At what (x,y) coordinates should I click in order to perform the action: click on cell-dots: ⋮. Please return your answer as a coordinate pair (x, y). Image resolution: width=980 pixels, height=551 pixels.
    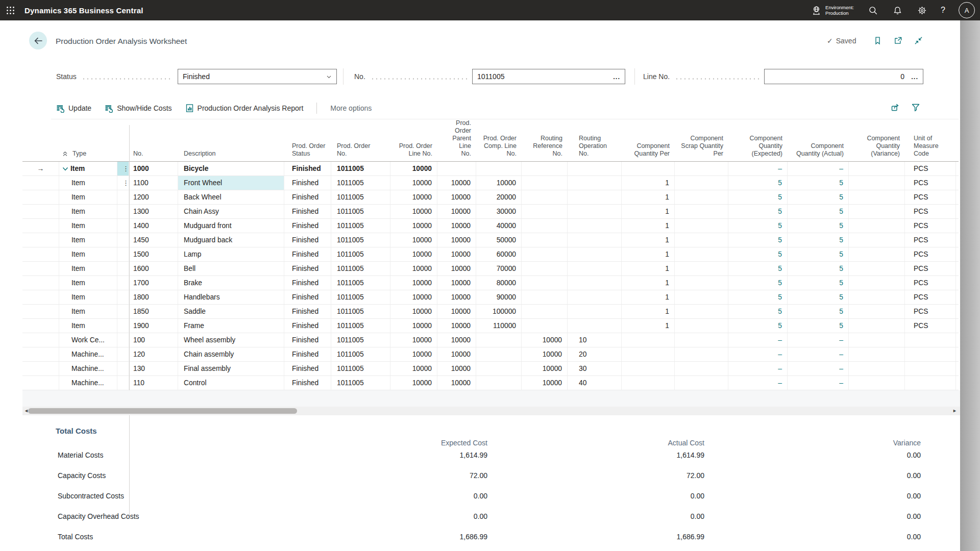
    Looking at the image, I should click on (124, 168).